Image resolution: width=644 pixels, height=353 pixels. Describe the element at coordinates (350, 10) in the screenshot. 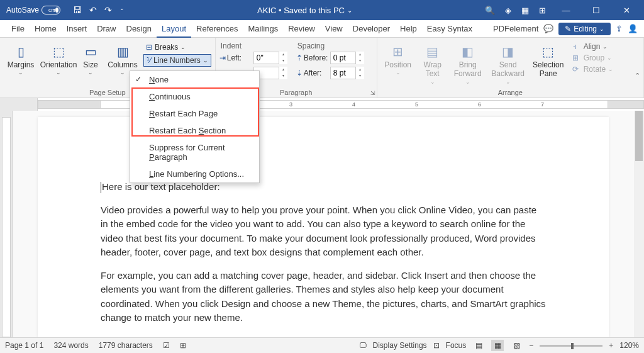

I see `title-dropdown-icon: ⌄` at that location.